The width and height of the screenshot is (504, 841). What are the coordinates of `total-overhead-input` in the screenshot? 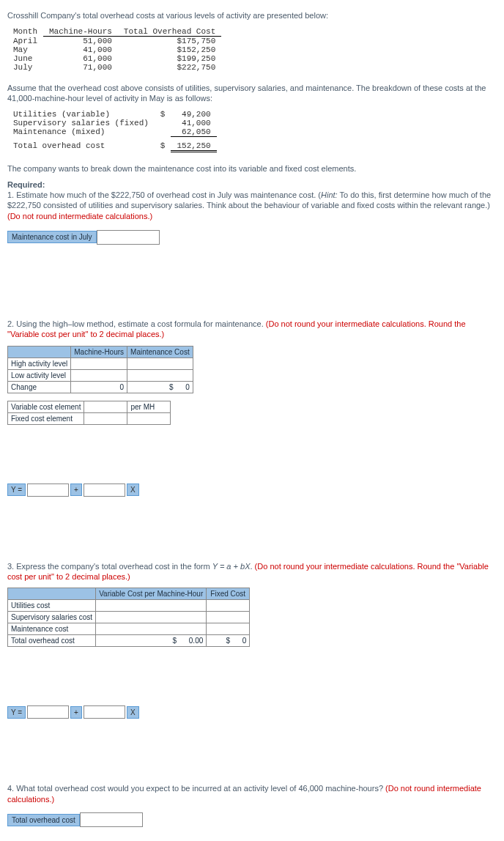 It's located at (111, 820).